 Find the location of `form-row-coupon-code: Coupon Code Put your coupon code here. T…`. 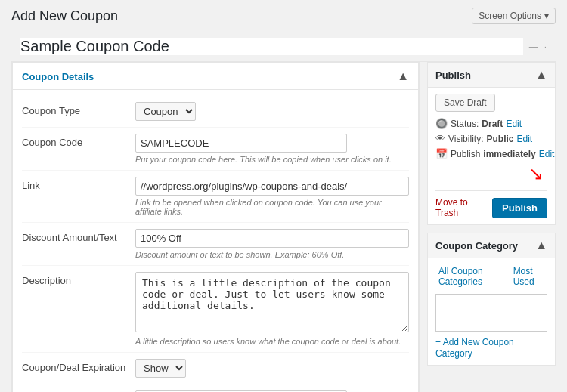

form-row-coupon-code: Coupon Code Put your coupon code here. T… is located at coordinates (215, 150).